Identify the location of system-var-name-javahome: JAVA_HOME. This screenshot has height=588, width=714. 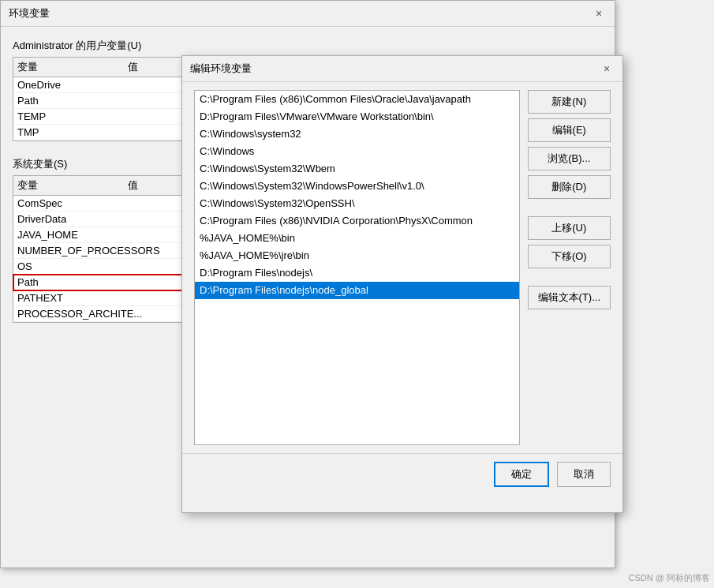
(73, 235).